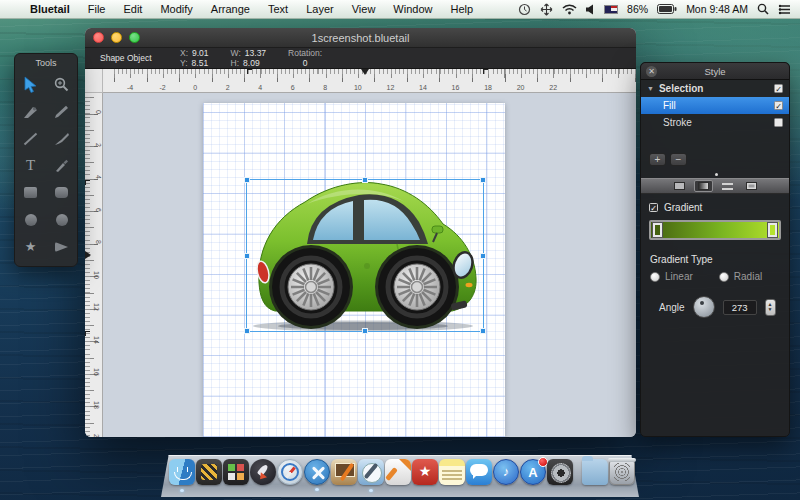 The image size is (800, 500). I want to click on rectangle-tool-icon, so click(30, 192).